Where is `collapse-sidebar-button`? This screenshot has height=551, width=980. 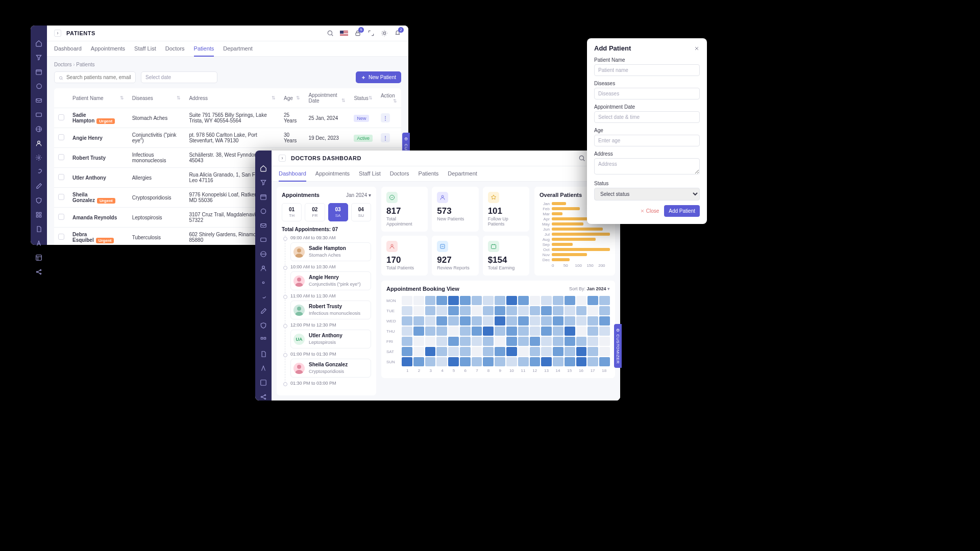 collapse-sidebar-button is located at coordinates (58, 33).